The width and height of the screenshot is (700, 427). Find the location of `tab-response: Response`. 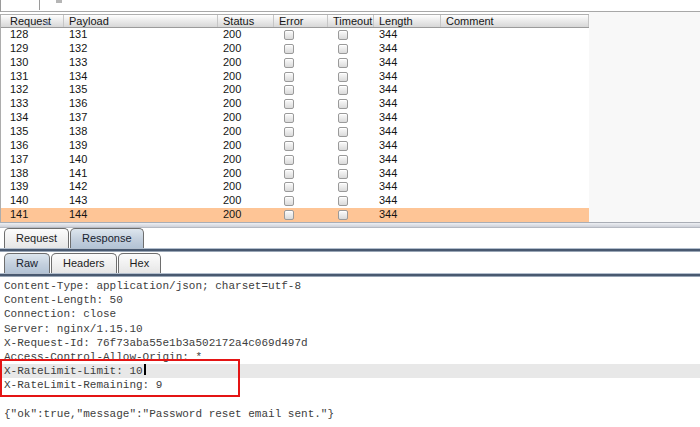

tab-response: Response is located at coordinates (107, 238).